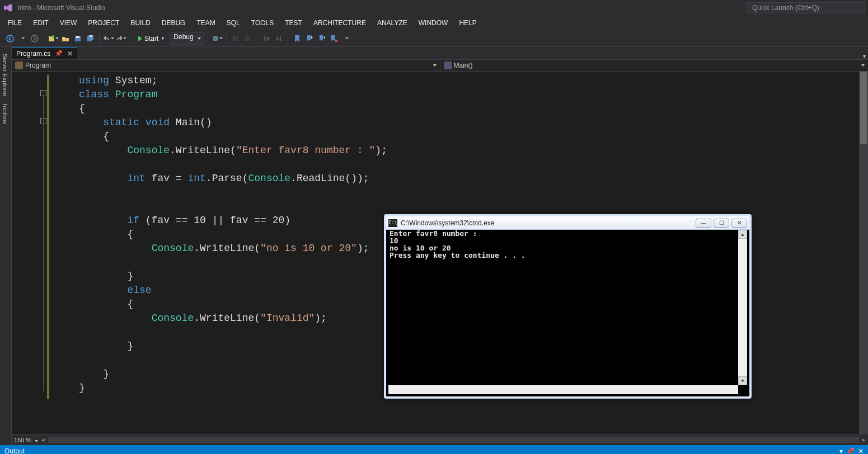 This screenshot has height=454, width=868. What do you see at coordinates (440, 53) in the screenshot?
I see `document-tabs: Program.cs 📌 ✕ ▾` at bounding box center [440, 53].